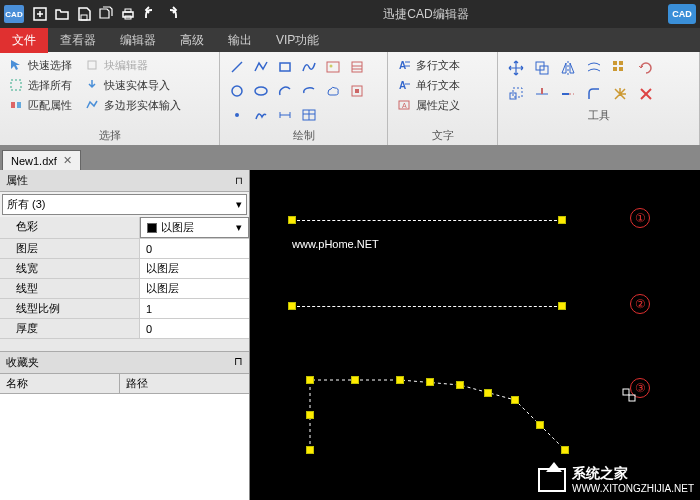 The width and height of the screenshot is (700, 500). I want to click on hatch-tool-icon, so click(357, 67).